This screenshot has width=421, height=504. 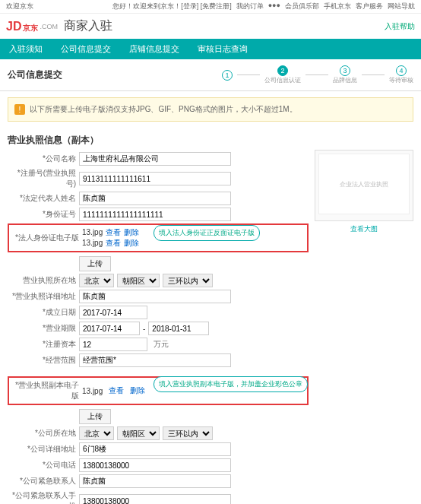 What do you see at coordinates (401, 6) in the screenshot?
I see `top-link-nav: 网站导航` at bounding box center [401, 6].